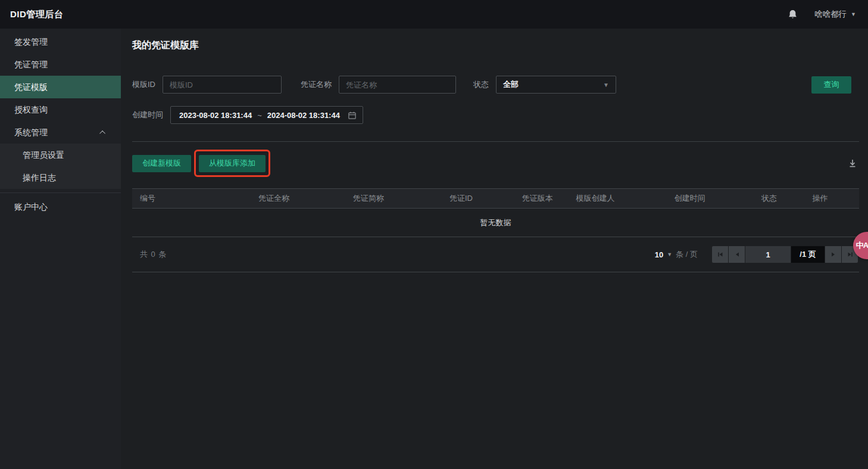 This screenshot has height=469, width=868. I want to click on date-start: 2023-08-02 18:31:44, so click(216, 116).